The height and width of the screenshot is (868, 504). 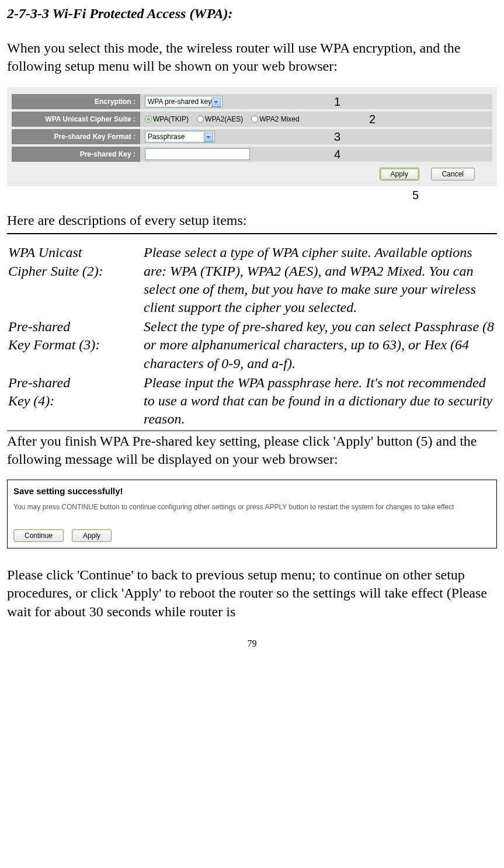 What do you see at coordinates (416, 195) in the screenshot?
I see `callout-5: 5` at bounding box center [416, 195].